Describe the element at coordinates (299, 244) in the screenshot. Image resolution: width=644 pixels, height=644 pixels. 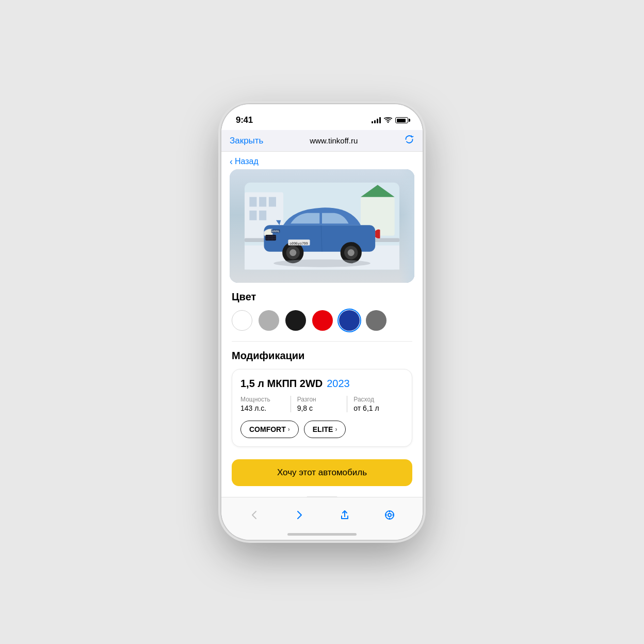
I see `svg-text: о096уо799` at that location.